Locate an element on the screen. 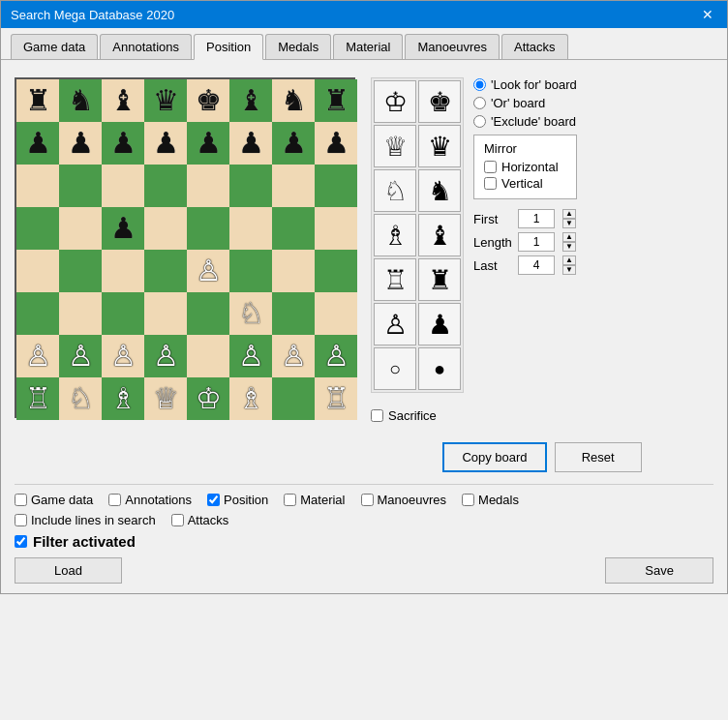  cell-r4-c4: ♙ is located at coordinates (208, 271).